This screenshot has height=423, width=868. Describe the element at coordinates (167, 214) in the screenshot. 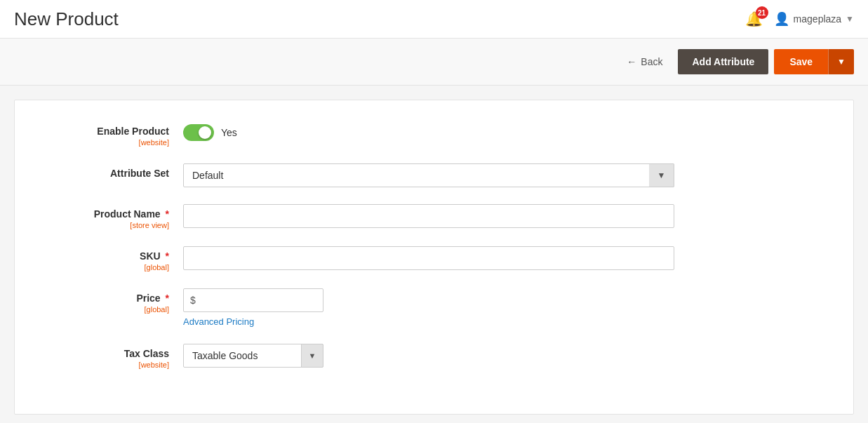

I see `product-name-required: *` at that location.